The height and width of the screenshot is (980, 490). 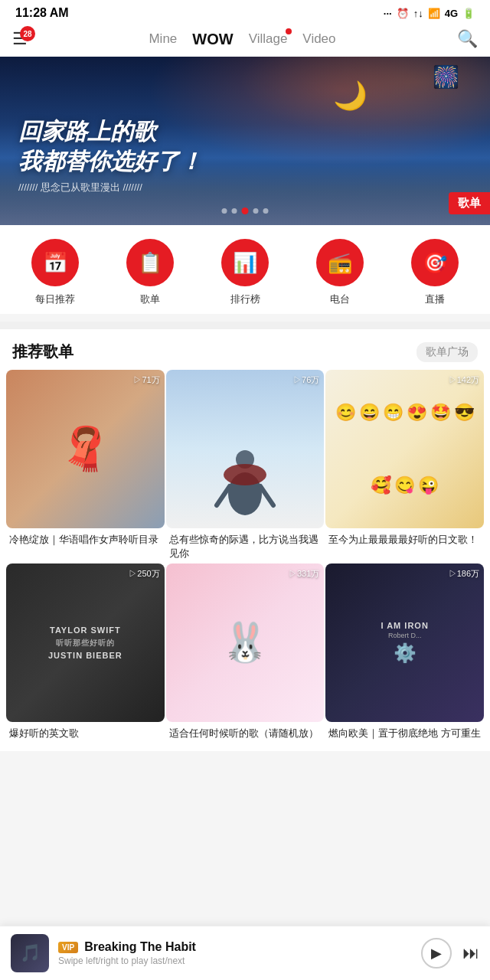 I want to click on banner-text: 回家路上的歌我都替你选好了！ /////// 思念已从歌里漫出 ///////, so click(x=110, y=155).